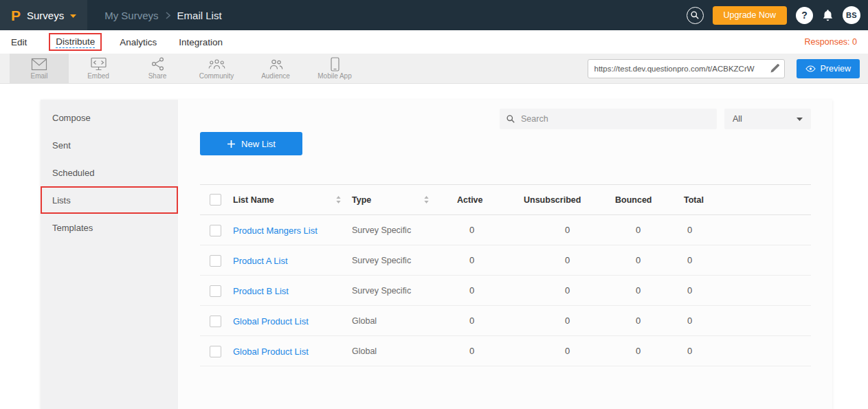  What do you see at coordinates (470, 200) in the screenshot?
I see `column-label: Active` at bounding box center [470, 200].